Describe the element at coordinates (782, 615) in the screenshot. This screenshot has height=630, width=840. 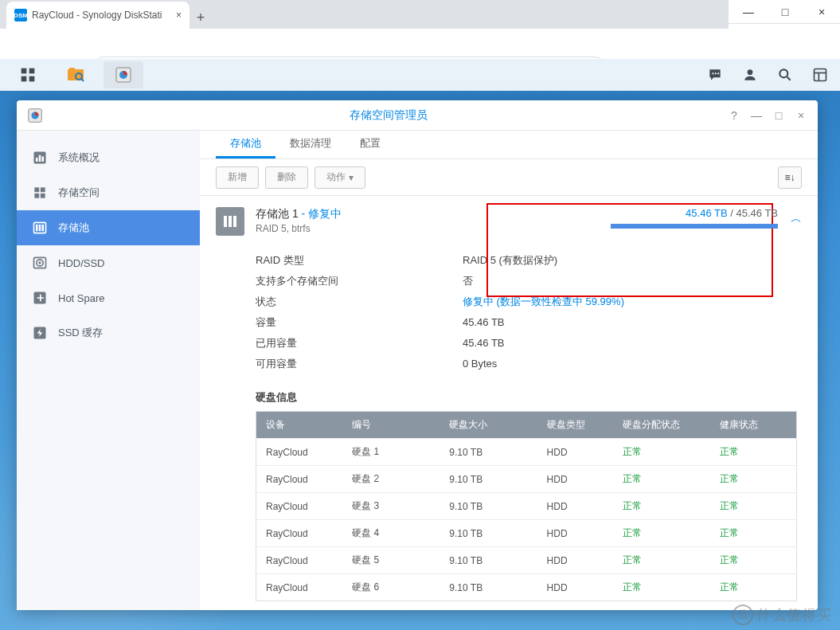
I see `watermark: 值 什么值得买` at that location.